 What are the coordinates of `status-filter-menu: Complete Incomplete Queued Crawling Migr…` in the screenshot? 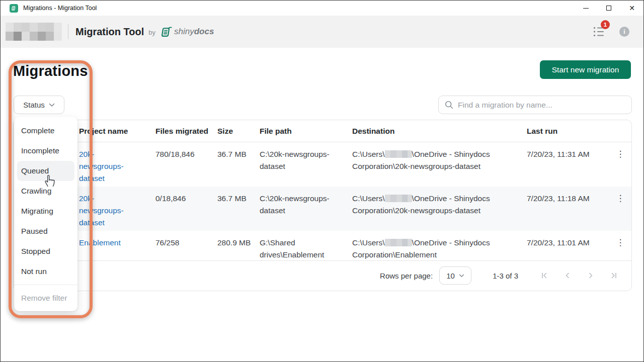 It's located at (46, 214).